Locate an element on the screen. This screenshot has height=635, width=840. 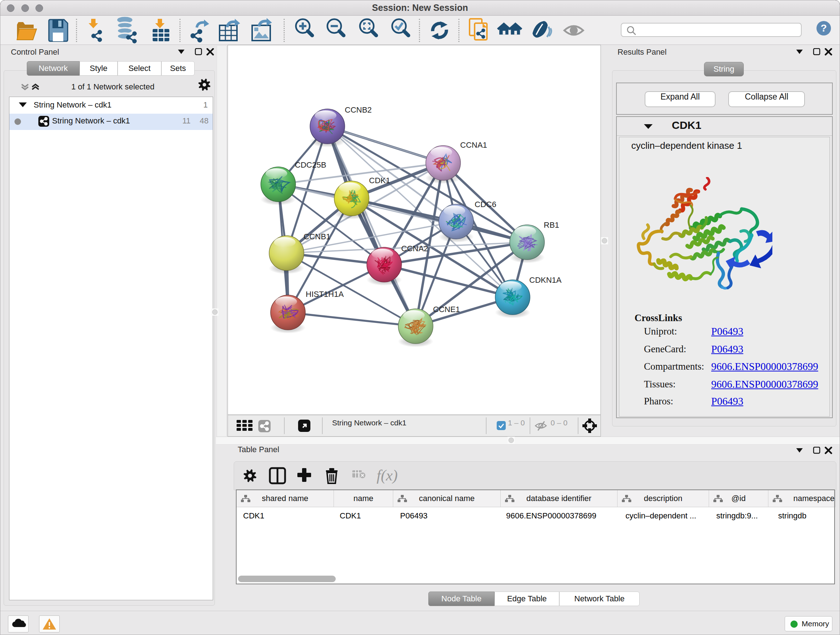
svg-text: HIST1H1A is located at coordinates (325, 294).